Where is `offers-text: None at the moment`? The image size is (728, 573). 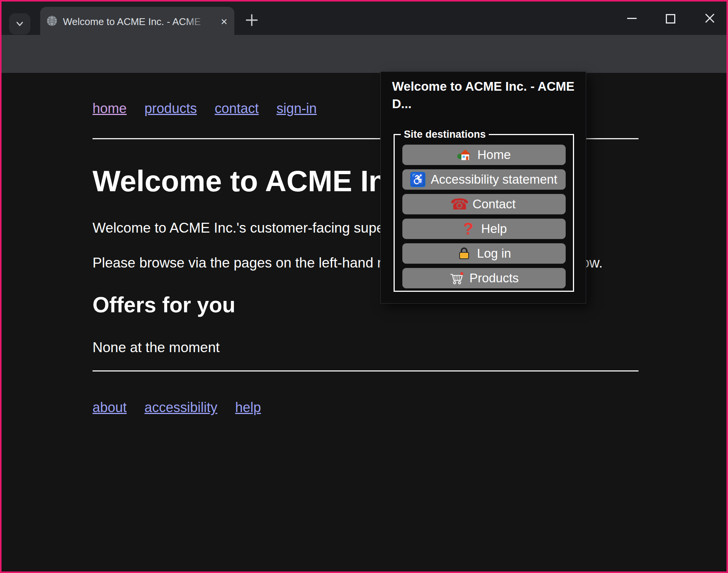
offers-text: None at the moment is located at coordinates (156, 348).